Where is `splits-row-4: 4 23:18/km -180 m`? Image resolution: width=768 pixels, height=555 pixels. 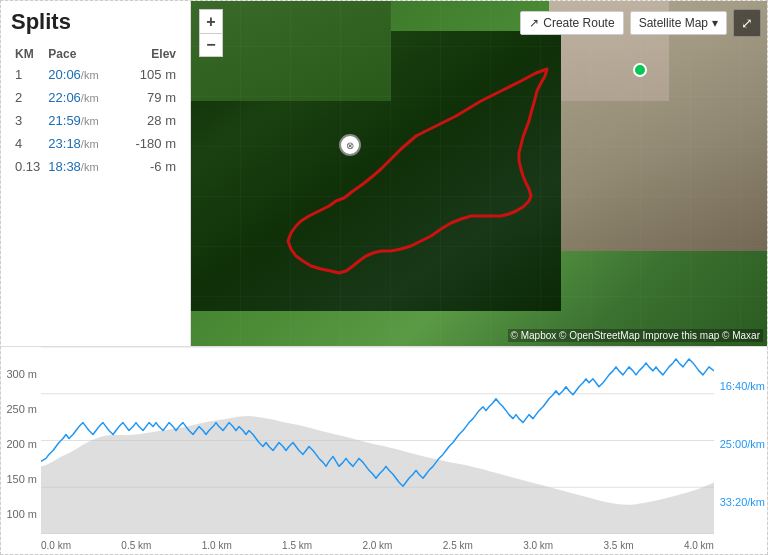 splits-row-4: 4 23:18/km -180 m is located at coordinates (96, 144).